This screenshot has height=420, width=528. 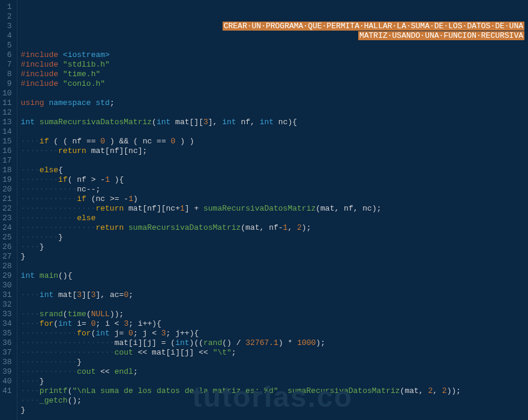 I want to click on code-line: int main(){, so click(x=272, y=276).